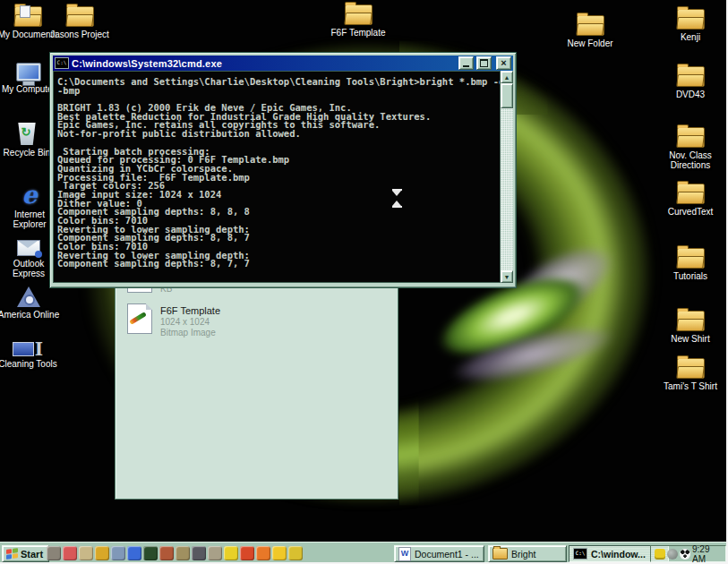 The width and height of the screenshot is (728, 564). Describe the element at coordinates (484, 63) in the screenshot. I see `maximize-button` at that location.